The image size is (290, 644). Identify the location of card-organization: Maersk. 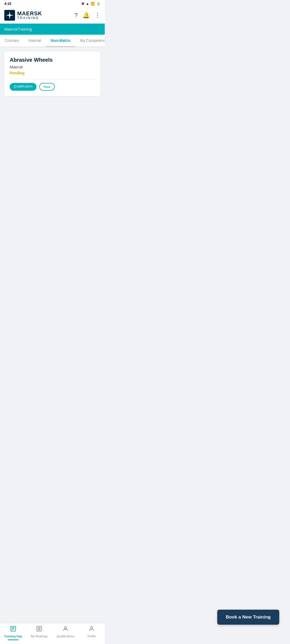
(52, 67).